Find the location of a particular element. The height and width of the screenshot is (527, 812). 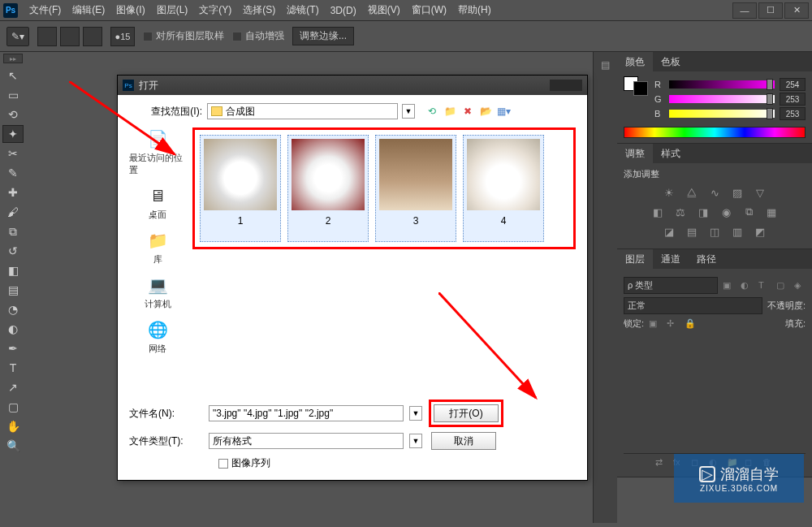

tool-preset-icon: ✎▾ is located at coordinates (18, 37).